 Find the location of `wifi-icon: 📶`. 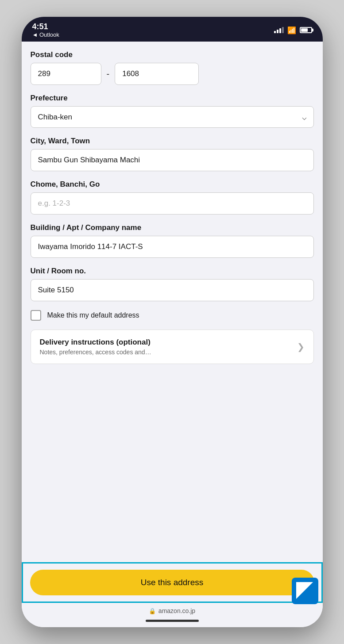

wifi-icon: 📶 is located at coordinates (292, 30).